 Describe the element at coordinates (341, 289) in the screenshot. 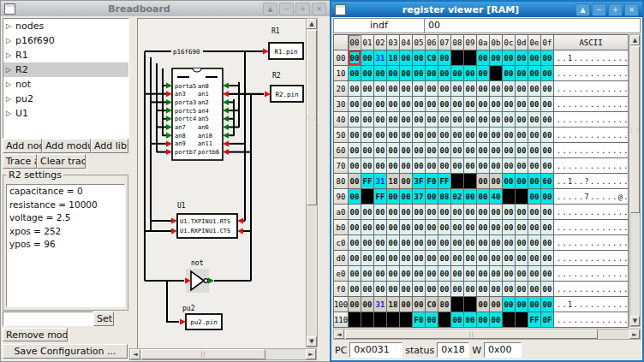

I see `row-header-f0: f0` at that location.